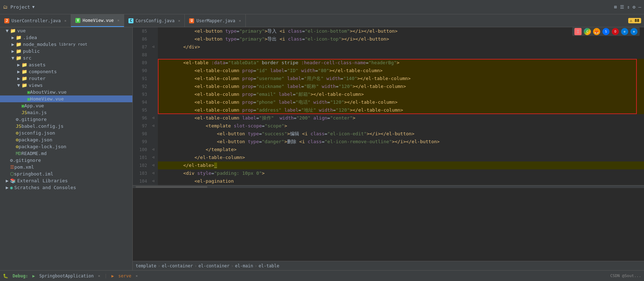 Image resolution: width=644 pixels, height=281 pixels. What do you see at coordinates (388, 134) in the screenshot?
I see `code-line-98: 98 <el-button type="success">编辑 <i class…` at bounding box center [388, 134].